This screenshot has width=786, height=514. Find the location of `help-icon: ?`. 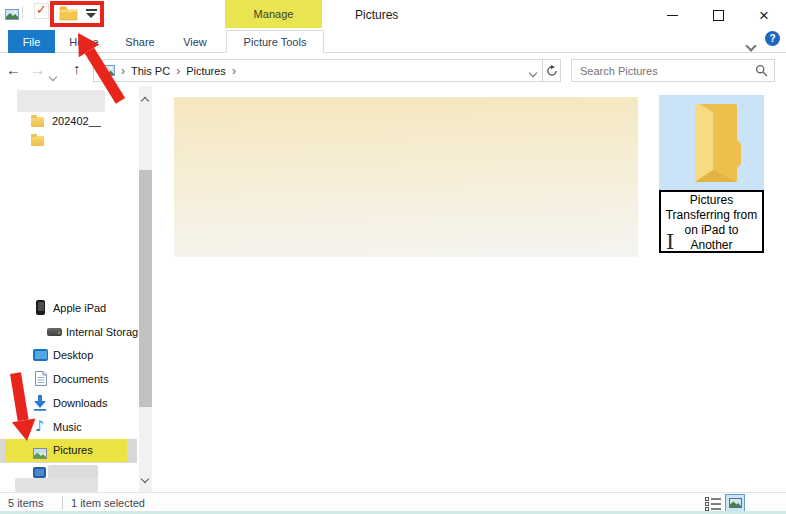

help-icon: ? is located at coordinates (772, 38).